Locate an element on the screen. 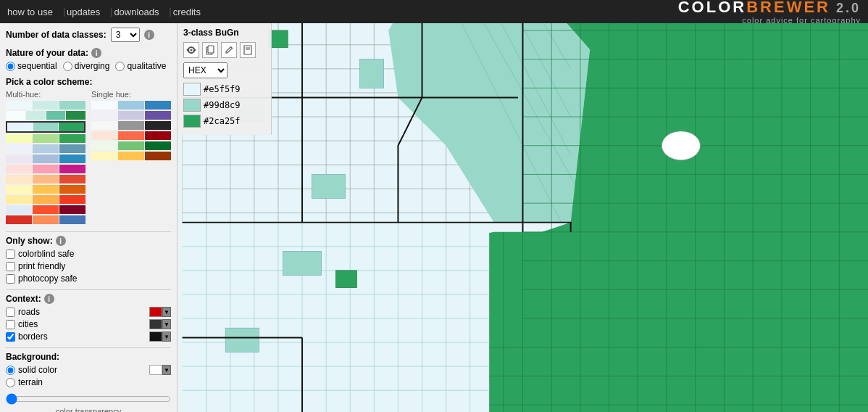 Image resolution: width=868 pixels, height=412 pixels. format-select: HEX RGB CMYK is located at coordinates (206, 70).